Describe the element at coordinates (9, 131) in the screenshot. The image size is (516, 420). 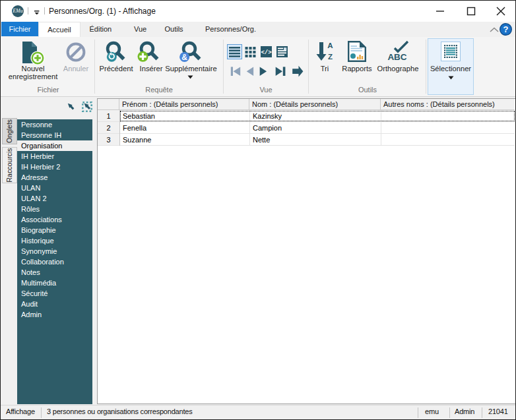
I see `svg-text: Onglets` at that location.